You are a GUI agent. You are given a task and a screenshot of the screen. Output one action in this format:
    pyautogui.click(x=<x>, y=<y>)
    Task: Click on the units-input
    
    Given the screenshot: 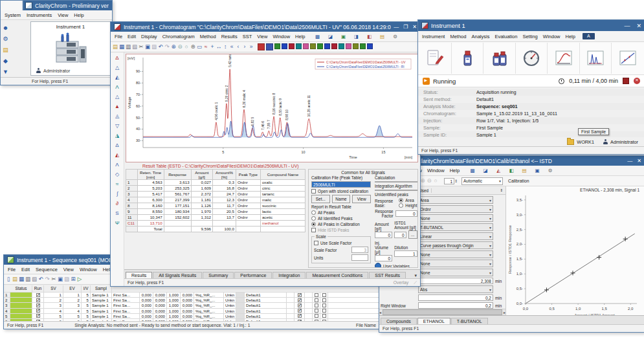 What is the action you would take?
    pyautogui.click(x=360, y=258)
    